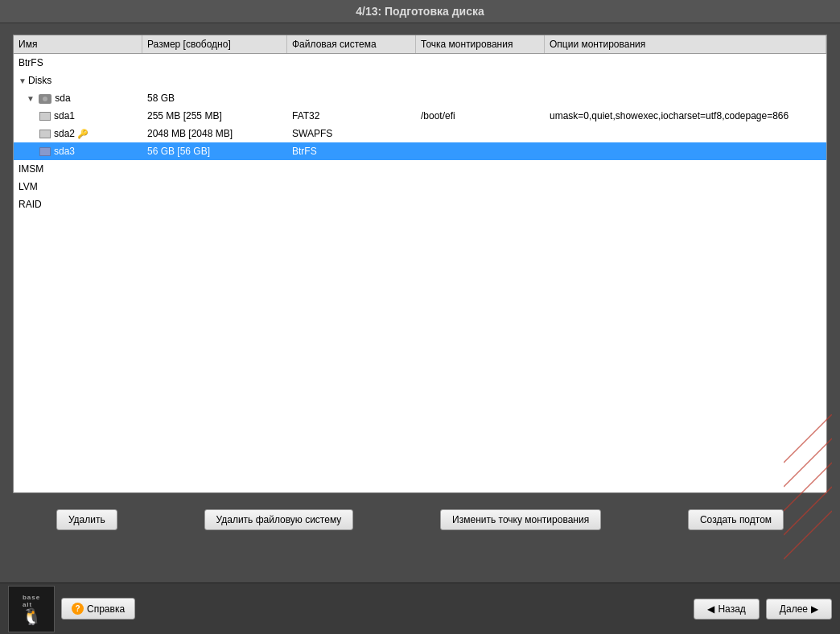  I want to click on col-fs: Файловая система, so click(352, 44).